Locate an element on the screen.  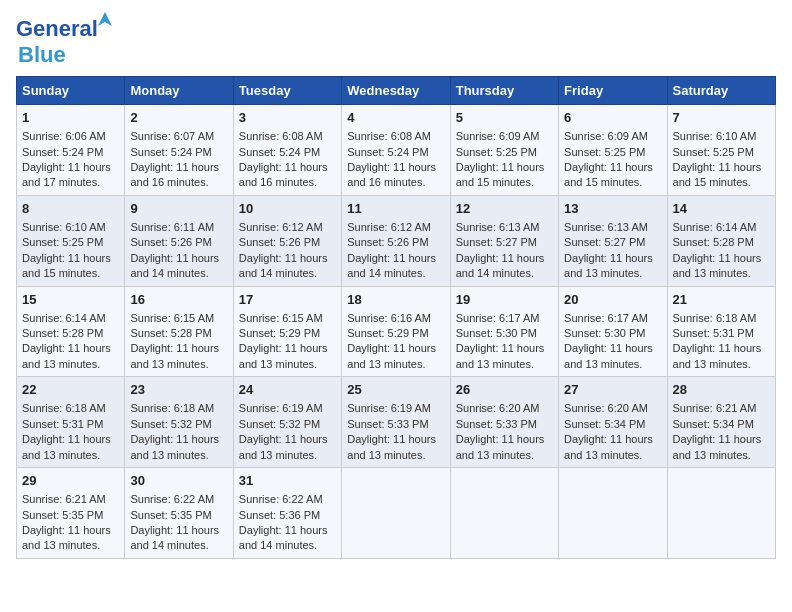
day-number: 22 is located at coordinates (70, 390).